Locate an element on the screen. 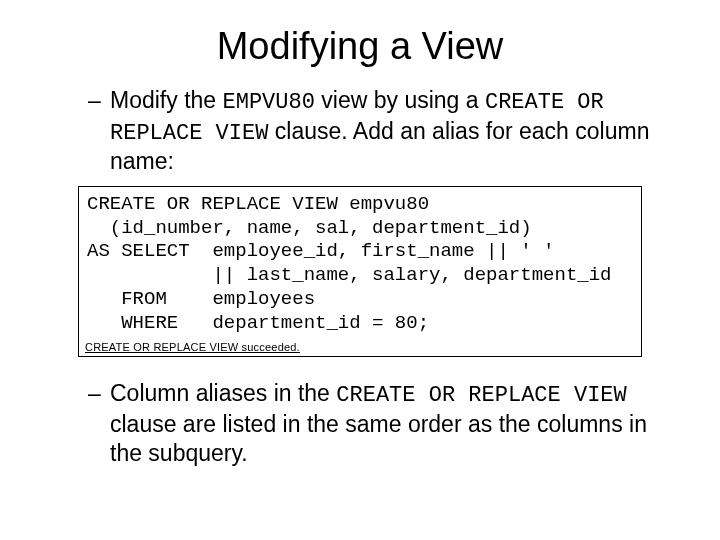 The image size is (720, 540). slide-title: Modifying a View is located at coordinates (360, 46).